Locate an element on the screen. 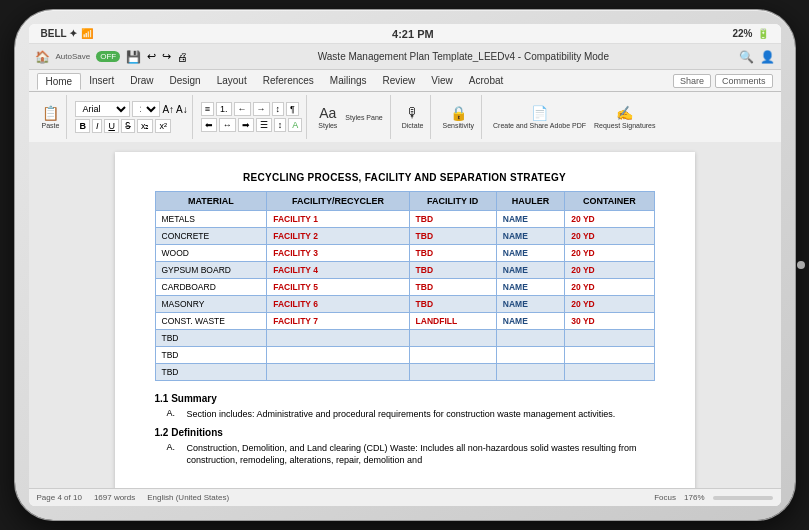 The width and height of the screenshot is (809, 530). redo-icon: ↪ is located at coordinates (166, 56).